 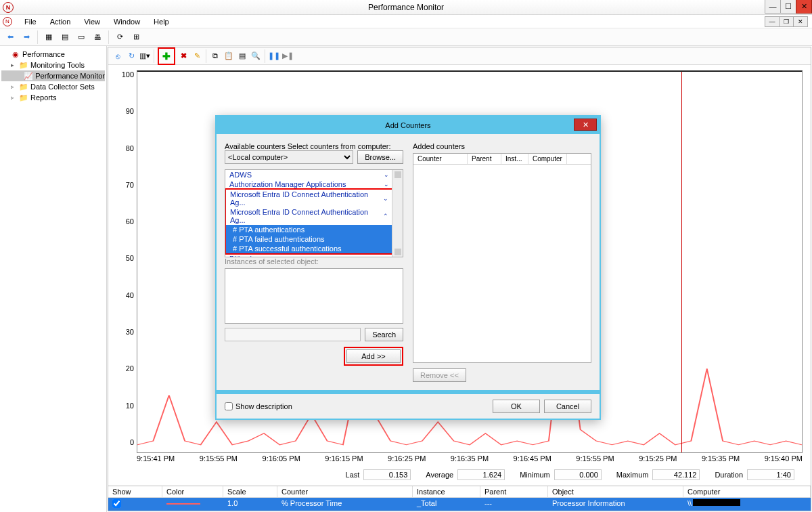 I want to click on legend-row: 1.0 % Processor Time _Total --- Processo…, so click(x=459, y=504).